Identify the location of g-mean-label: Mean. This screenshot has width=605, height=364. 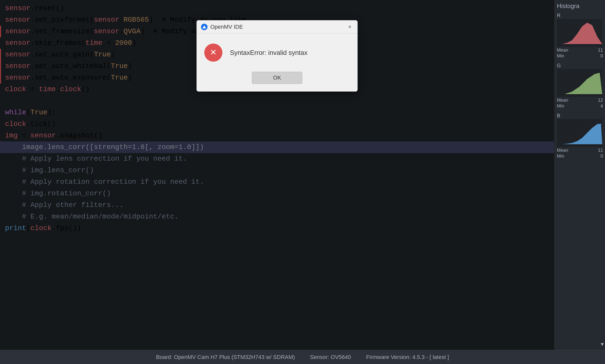
(563, 100).